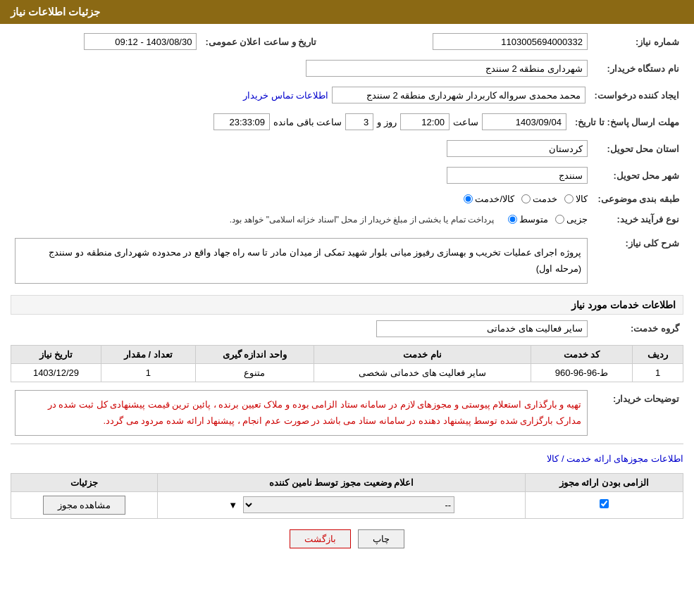  I want to click on perm-col-details: جزئیات, so click(85, 482).